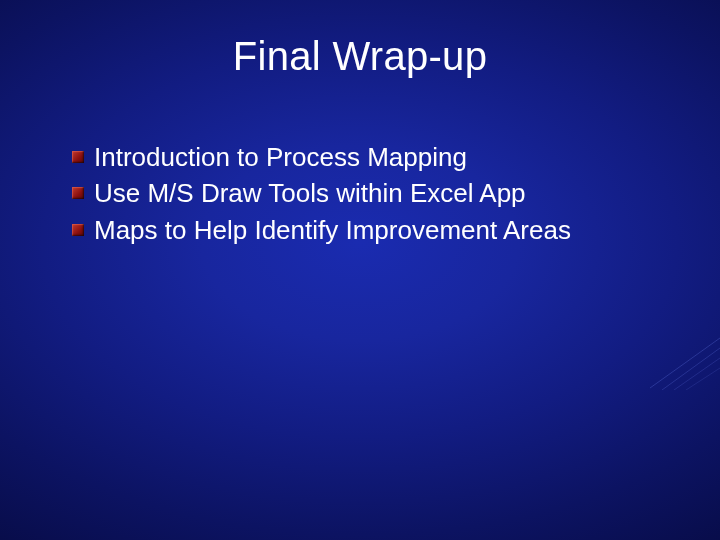  I want to click on list-item-text: Use M/S Draw Tools within Excel App, so click(387, 193).